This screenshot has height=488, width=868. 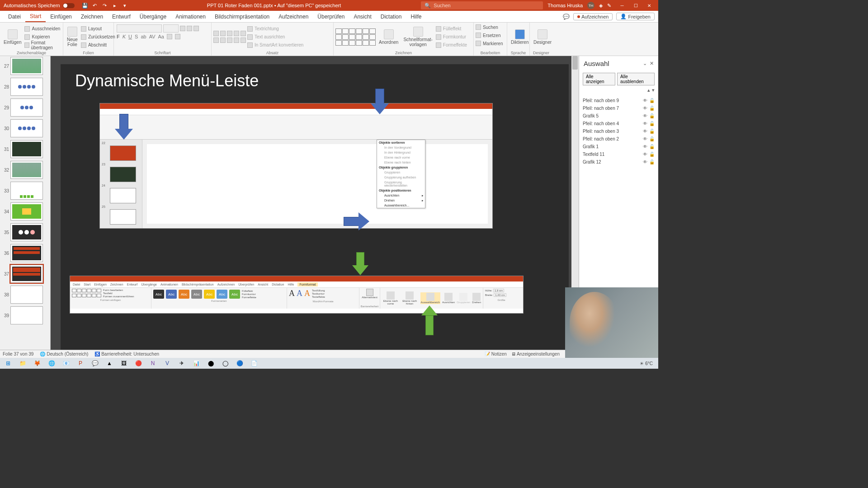 What do you see at coordinates (115, 5) in the screenshot?
I see `slideshow-icon: ▸` at bounding box center [115, 5].